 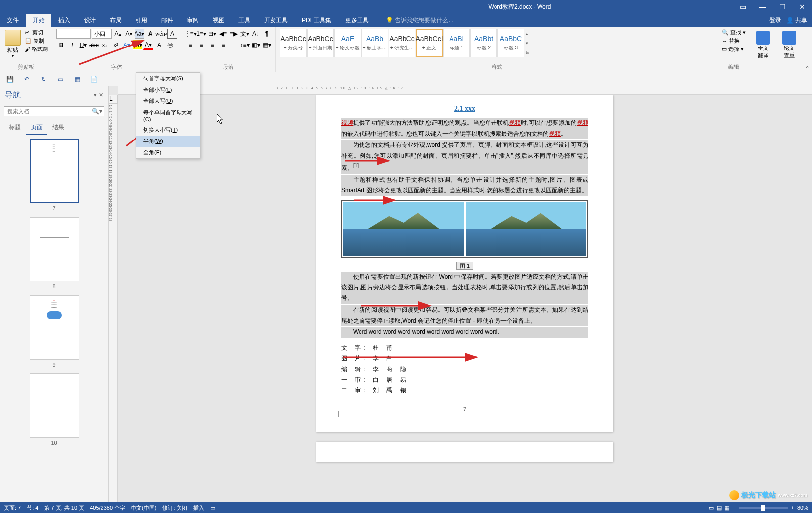 I want to click on zoom-in-icon: +, so click(x=793, y=508).